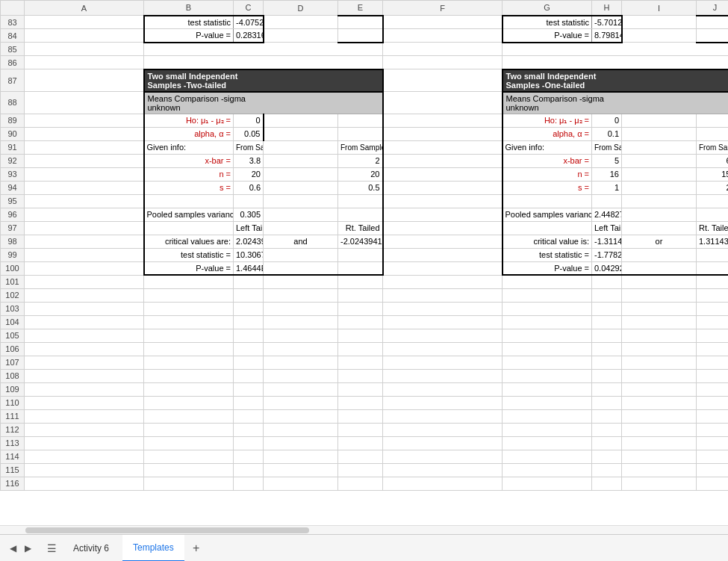  What do you see at coordinates (84, 228) in the screenshot?
I see `cell-97-a` at bounding box center [84, 228].